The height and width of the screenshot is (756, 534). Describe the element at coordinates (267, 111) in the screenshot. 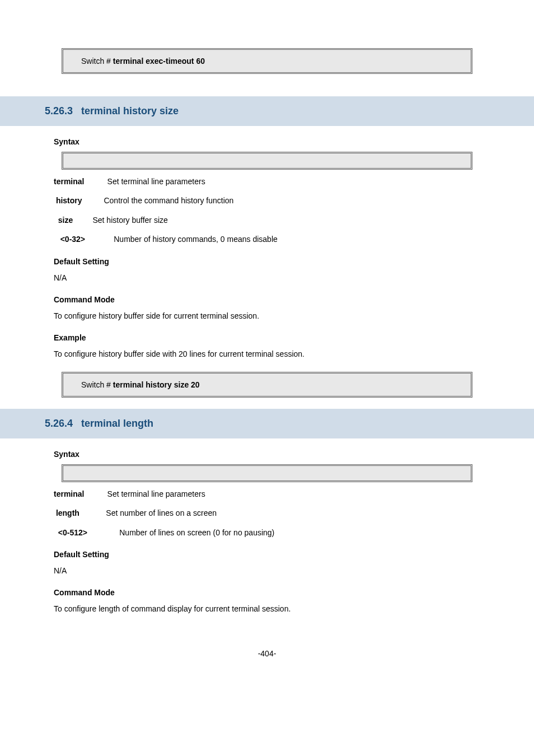

I see `section-header-history: 5.26.3 terminal history size` at that location.